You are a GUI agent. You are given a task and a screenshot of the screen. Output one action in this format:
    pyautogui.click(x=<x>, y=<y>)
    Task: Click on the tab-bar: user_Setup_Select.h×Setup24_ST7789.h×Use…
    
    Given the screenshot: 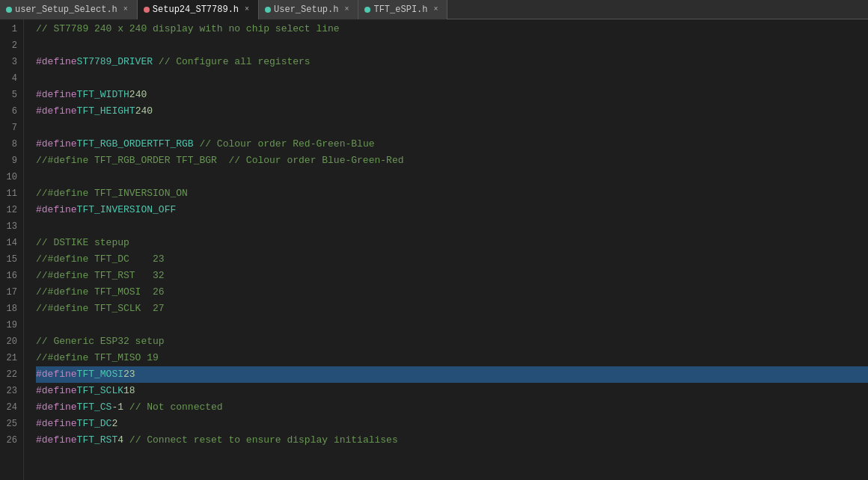 What is the action you would take?
    pyautogui.click(x=434, y=10)
    